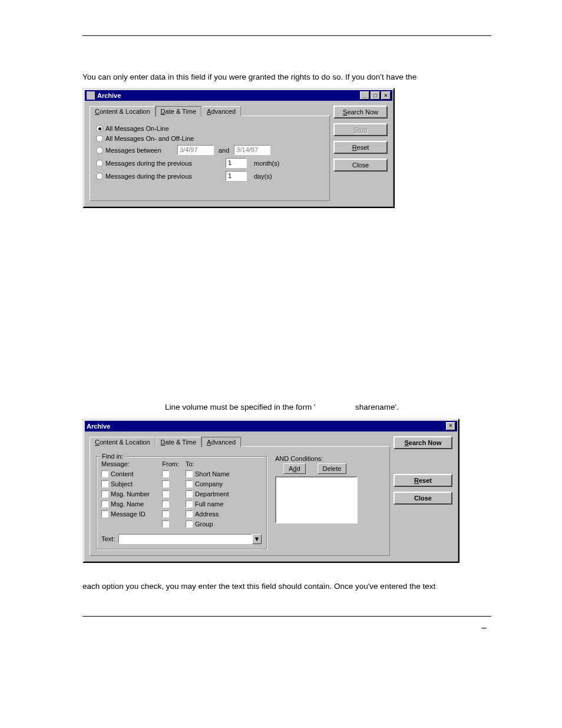 Image resolution: width=562 pixels, height=728 pixels. What do you see at coordinates (189, 494) in the screenshot?
I see `chk-to-department` at bounding box center [189, 494].